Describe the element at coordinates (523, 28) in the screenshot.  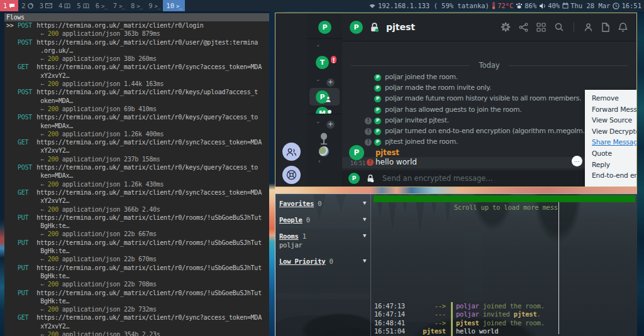
I see `share-icon` at that location.